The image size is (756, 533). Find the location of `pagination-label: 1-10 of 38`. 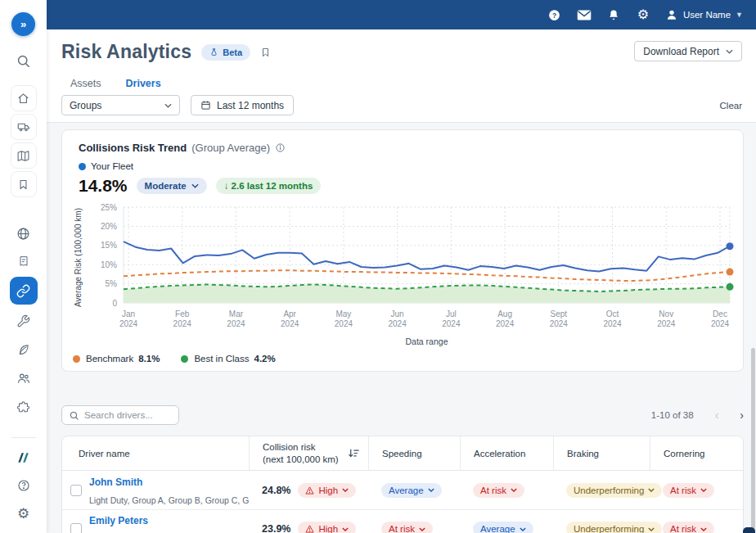

pagination-label: 1-10 of 38 is located at coordinates (673, 415).